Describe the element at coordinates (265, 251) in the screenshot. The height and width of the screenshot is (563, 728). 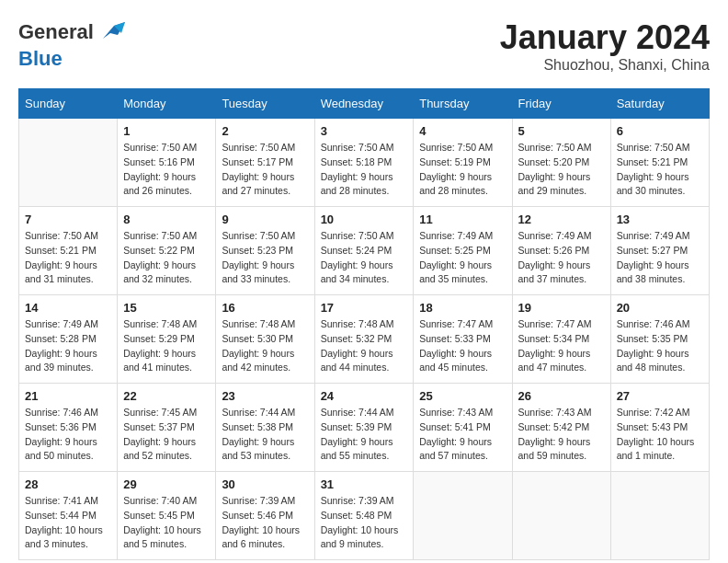
I see `calendar-cell: 9Sunrise: 7:50 AMSunset: 5:23 PMDaylight…` at that location.